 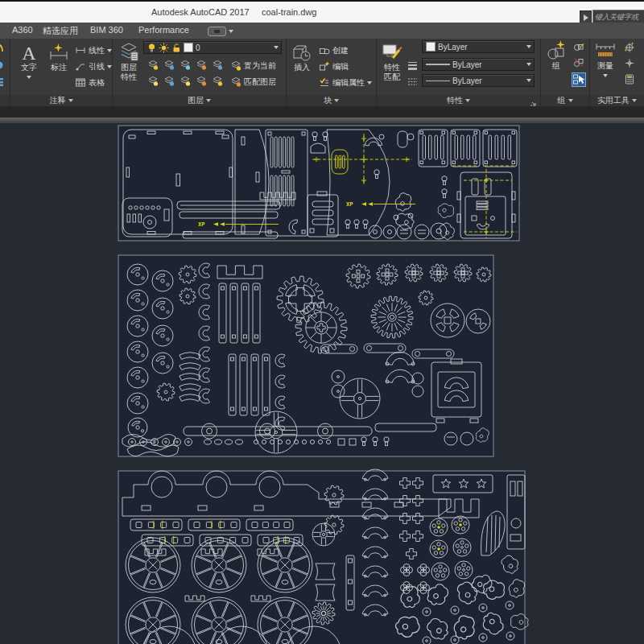 What do you see at coordinates (201, 81) in the screenshot?
I see `layer-unlock-button` at bounding box center [201, 81].